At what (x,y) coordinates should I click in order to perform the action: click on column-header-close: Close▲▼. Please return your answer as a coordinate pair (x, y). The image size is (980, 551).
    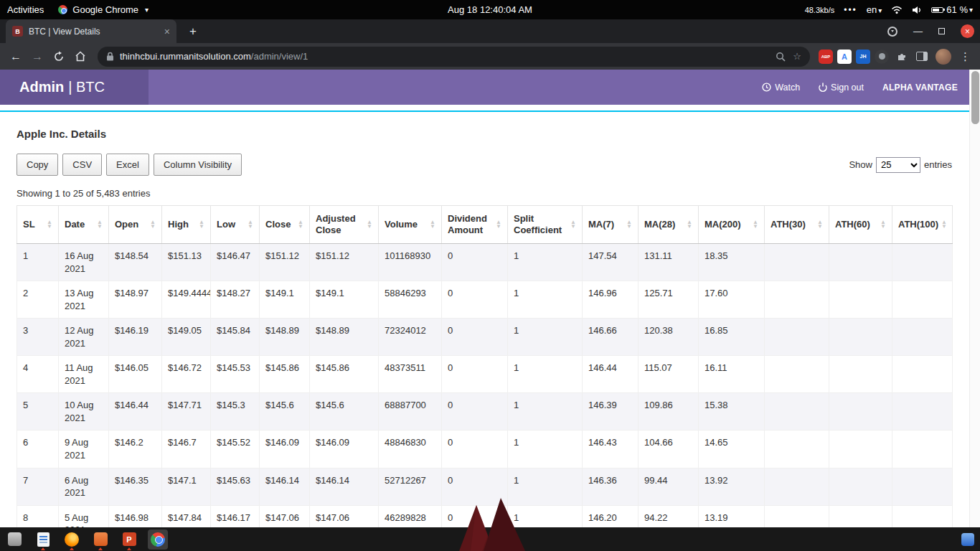
    Looking at the image, I should click on (285, 225).